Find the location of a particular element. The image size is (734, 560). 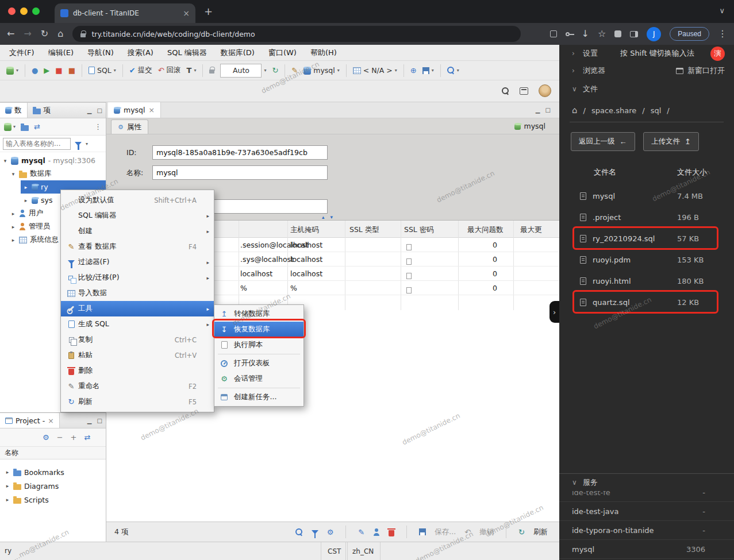

editor-tab-mysql: mysql × is located at coordinates (134, 110).